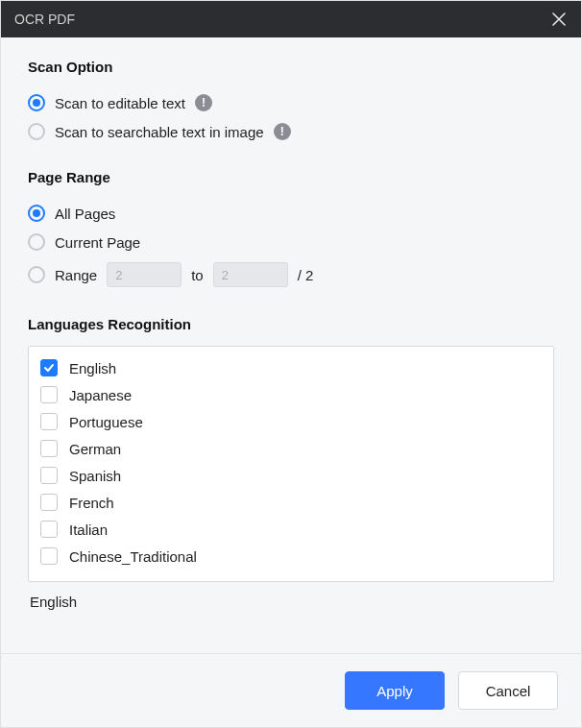  Describe the element at coordinates (291, 132) in the screenshot. I see `scan-option-searchable: Scan to searchable text in image !` at that location.